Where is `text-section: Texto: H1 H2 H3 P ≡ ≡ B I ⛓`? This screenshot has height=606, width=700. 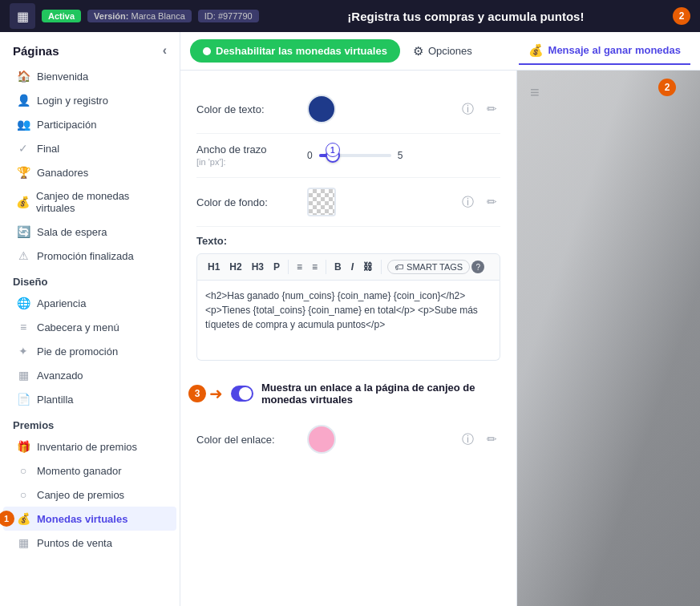
text-section: Texto: H1 H2 H3 P ≡ ≡ B I ⛓ is located at coordinates (348, 298).